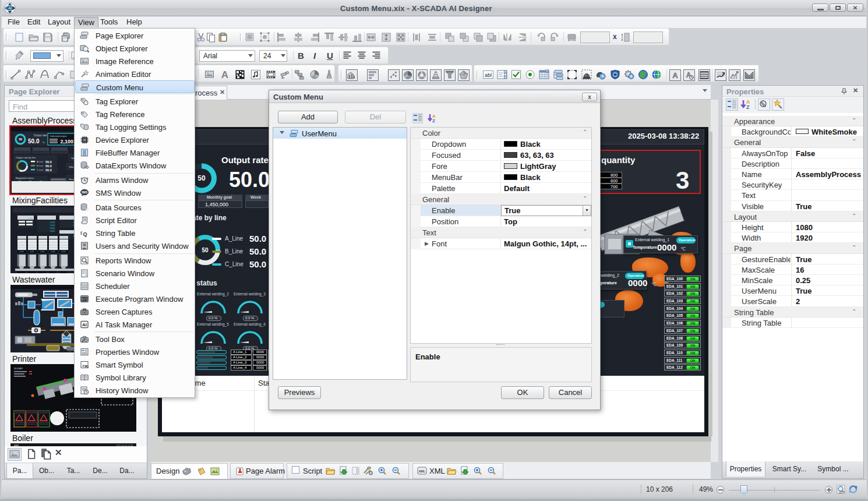 The image size is (868, 501). I want to click on svg-text: 1,700, so click(30, 218).